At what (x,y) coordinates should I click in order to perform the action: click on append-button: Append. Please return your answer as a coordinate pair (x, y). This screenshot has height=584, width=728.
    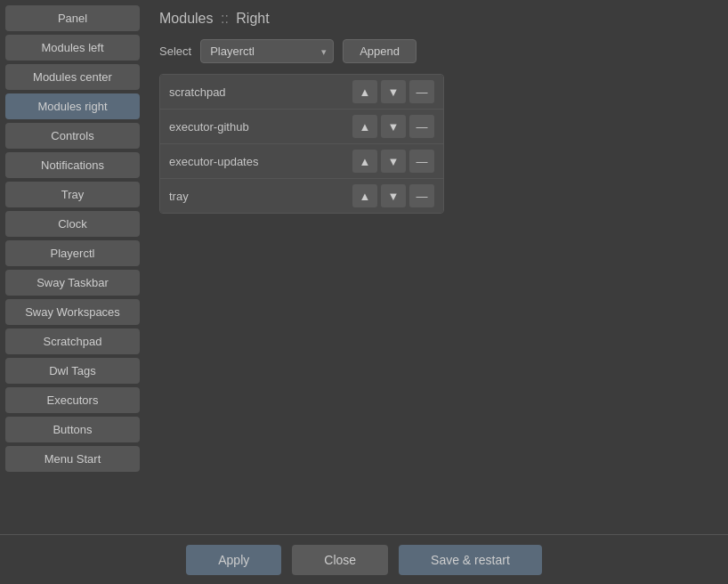
    Looking at the image, I should click on (379, 52).